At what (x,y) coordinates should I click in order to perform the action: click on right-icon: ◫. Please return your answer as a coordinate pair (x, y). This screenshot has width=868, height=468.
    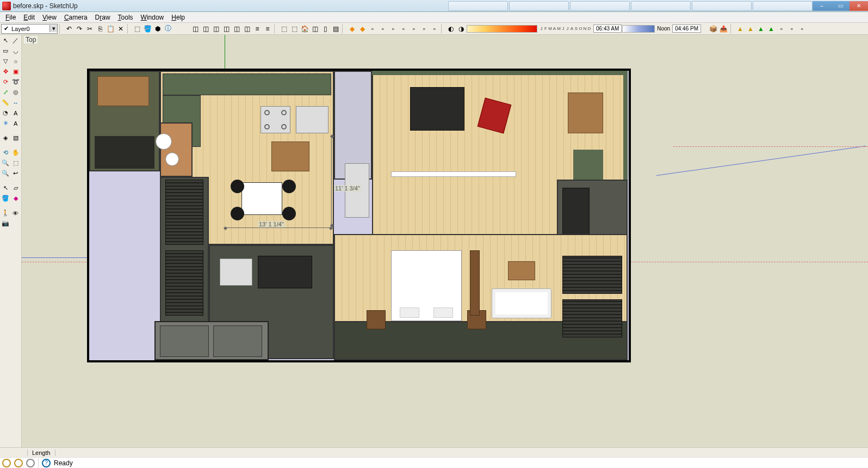
    Looking at the image, I should click on (226, 29).